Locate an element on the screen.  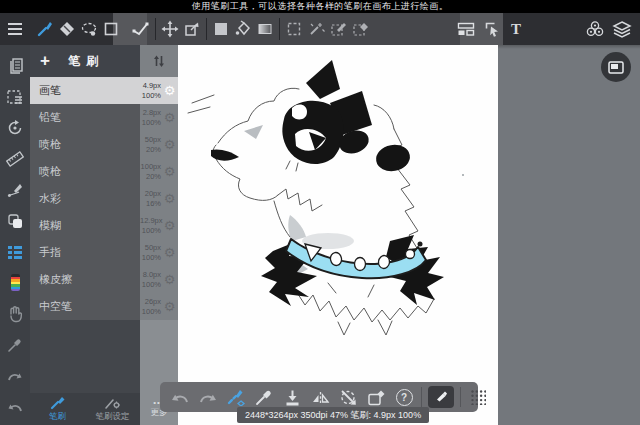
hand-icon is located at coordinates (15, 314).